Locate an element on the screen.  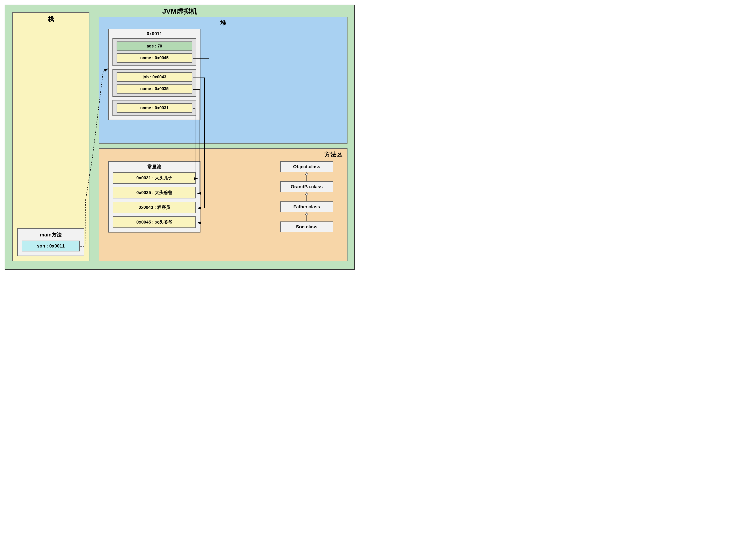
field-name-son: name : 0x0031 is located at coordinates (154, 108).